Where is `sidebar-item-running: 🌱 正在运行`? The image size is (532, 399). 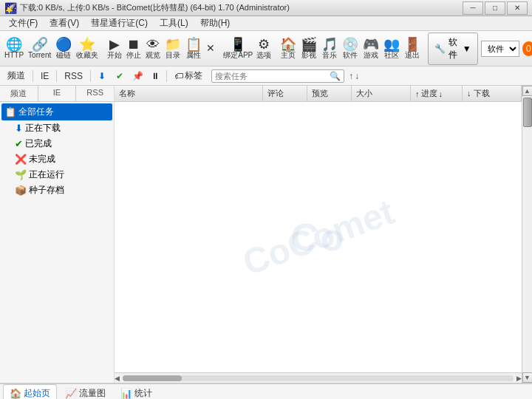 sidebar-item-running: 🌱 正在运行 is located at coordinates (62, 174).